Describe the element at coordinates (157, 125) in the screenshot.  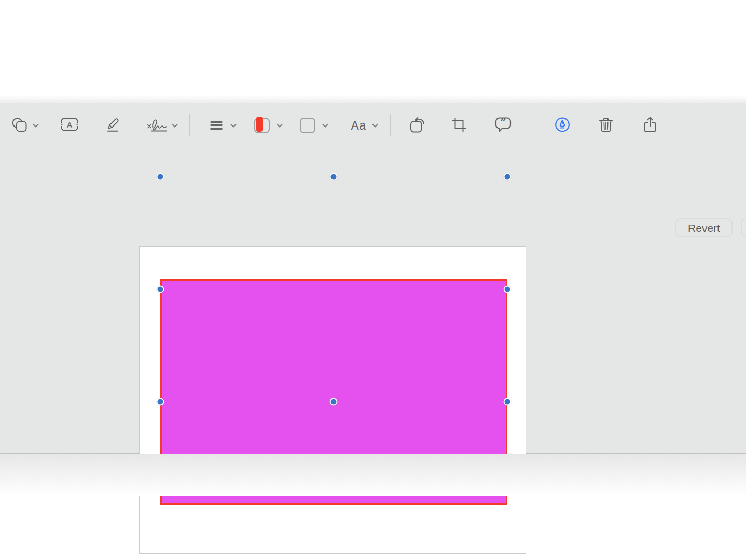
I see `sign-button` at that location.